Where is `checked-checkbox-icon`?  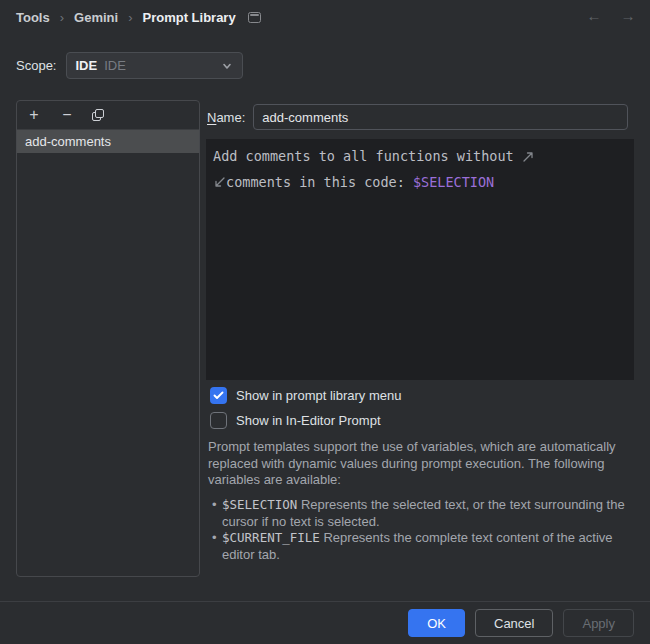 checked-checkbox-icon is located at coordinates (218, 396).